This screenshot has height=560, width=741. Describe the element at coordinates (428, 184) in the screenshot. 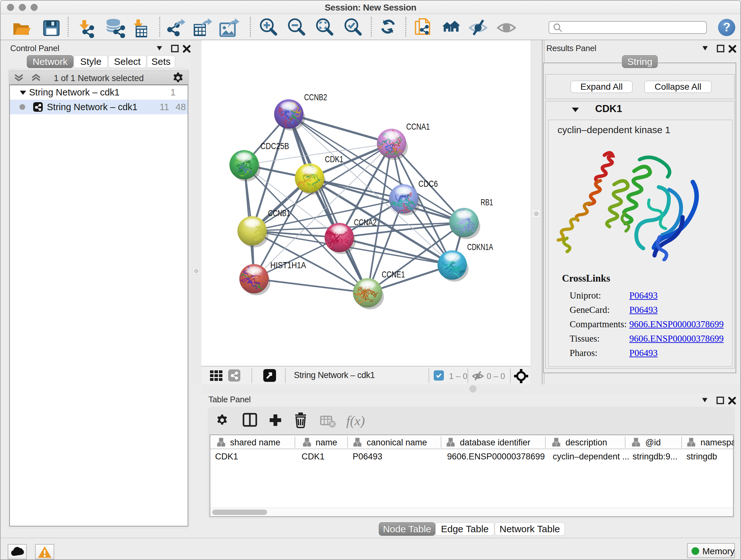

I see `svg-text: CDC6` at that location.